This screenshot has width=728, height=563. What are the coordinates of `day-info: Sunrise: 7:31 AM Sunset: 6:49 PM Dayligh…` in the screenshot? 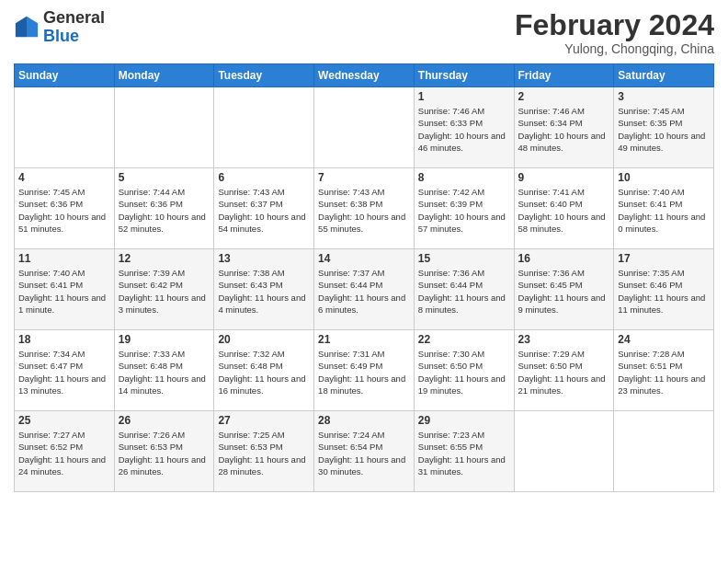 It's located at (364, 372).